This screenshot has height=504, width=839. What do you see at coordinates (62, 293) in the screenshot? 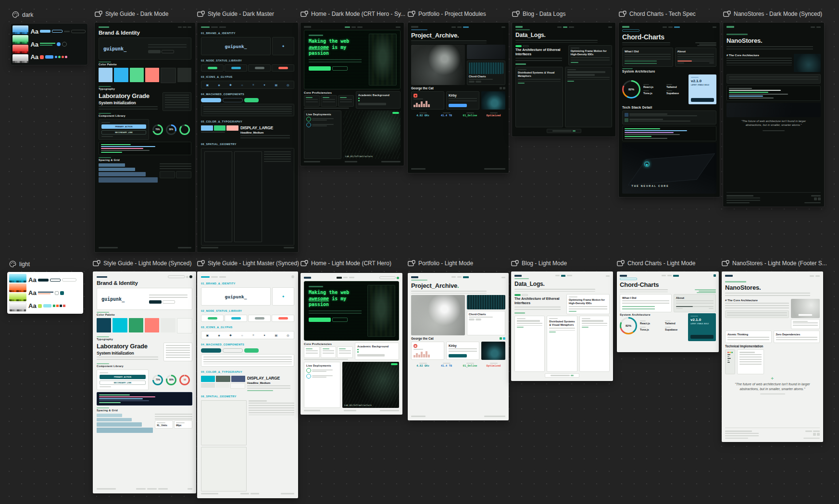
I see `icon-chip-sample` at bounding box center [62, 293].